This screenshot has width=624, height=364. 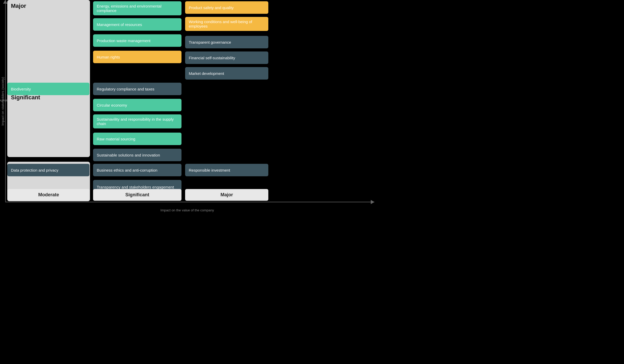 What do you see at coordinates (137, 105) in the screenshot?
I see `card-circular-economy: Circular economy` at bounding box center [137, 105].